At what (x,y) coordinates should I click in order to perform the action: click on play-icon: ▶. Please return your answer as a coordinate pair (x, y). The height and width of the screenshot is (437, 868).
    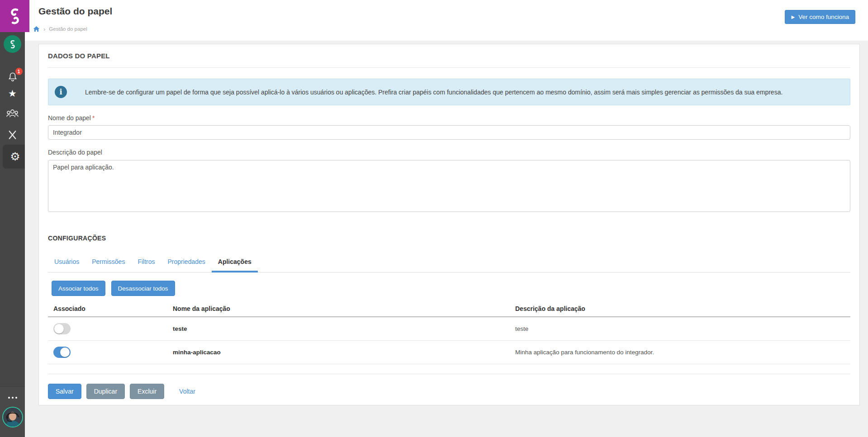
    Looking at the image, I should click on (793, 17).